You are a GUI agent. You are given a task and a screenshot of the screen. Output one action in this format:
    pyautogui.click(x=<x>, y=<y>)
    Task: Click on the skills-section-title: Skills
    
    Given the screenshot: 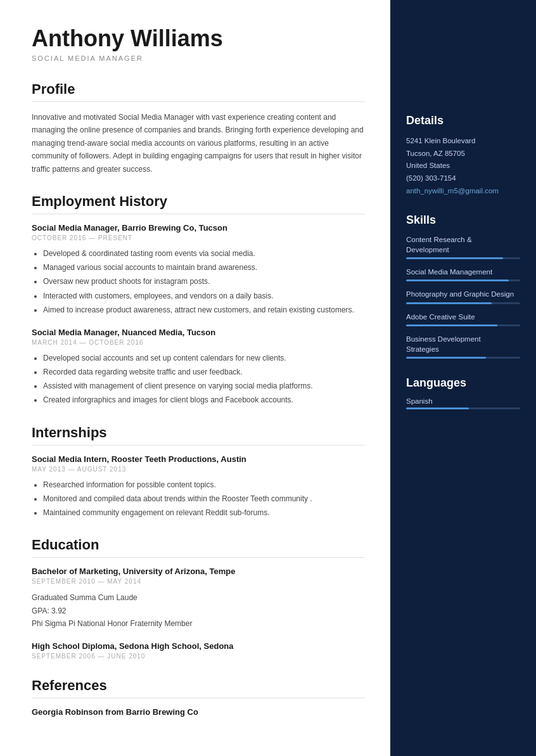 What is the action you would take?
    pyautogui.click(x=463, y=221)
    